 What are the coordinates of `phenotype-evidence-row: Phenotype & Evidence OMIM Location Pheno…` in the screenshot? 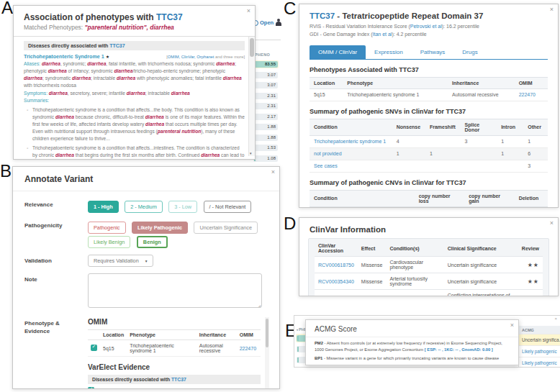 It's located at (147, 353).